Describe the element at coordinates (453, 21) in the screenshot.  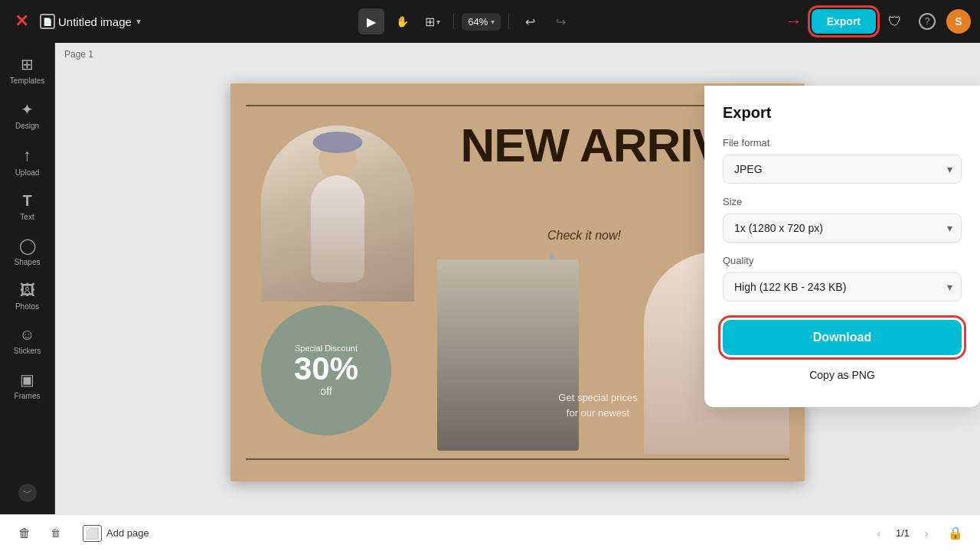
I see `separator` at that location.